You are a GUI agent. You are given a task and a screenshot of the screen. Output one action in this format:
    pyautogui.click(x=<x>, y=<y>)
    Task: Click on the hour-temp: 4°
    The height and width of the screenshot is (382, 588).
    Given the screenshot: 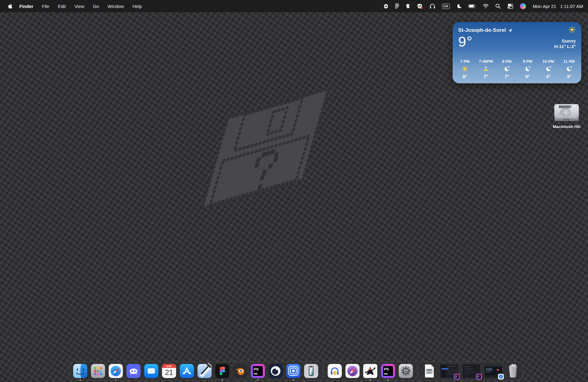 What is the action you would take?
    pyautogui.click(x=548, y=77)
    